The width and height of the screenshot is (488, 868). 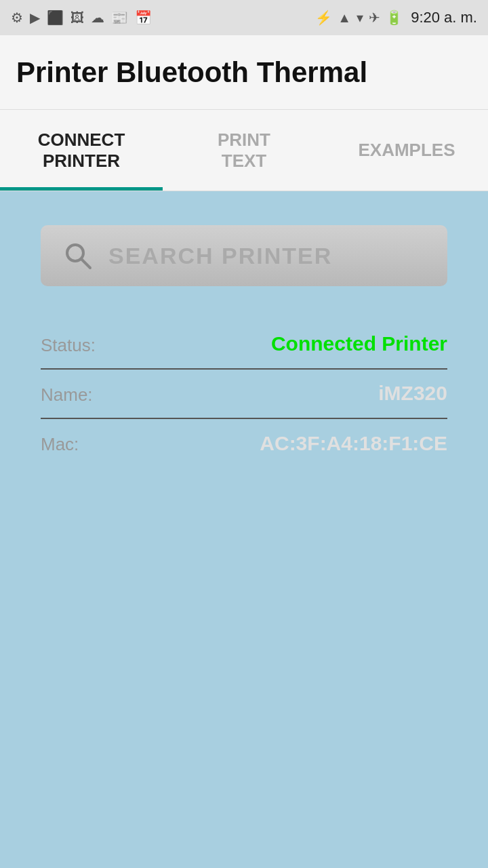 I want to click on airplane-icon: ✈, so click(x=374, y=18).